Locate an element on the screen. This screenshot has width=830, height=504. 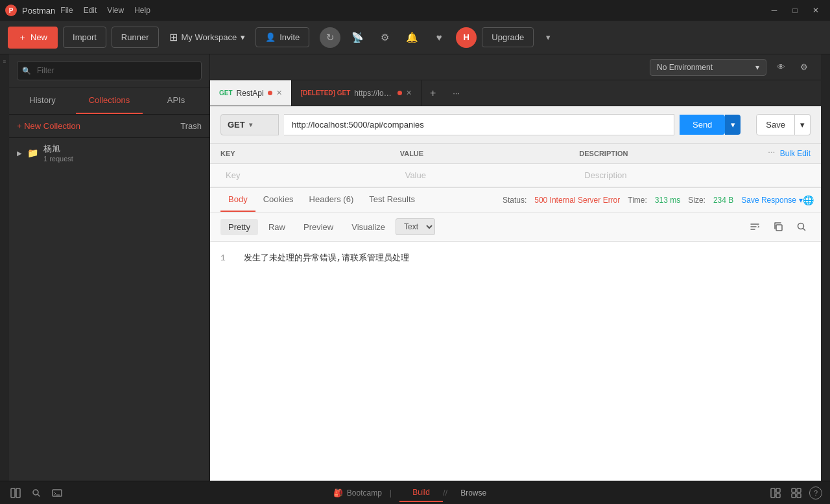
param-key-input is located at coordinates (310, 175).